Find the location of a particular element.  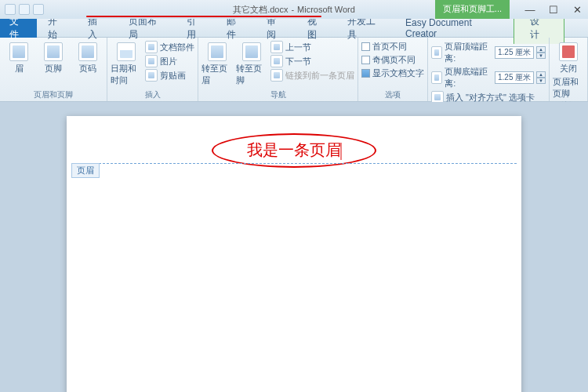

qat-undo-icon is located at coordinates (24, 9).